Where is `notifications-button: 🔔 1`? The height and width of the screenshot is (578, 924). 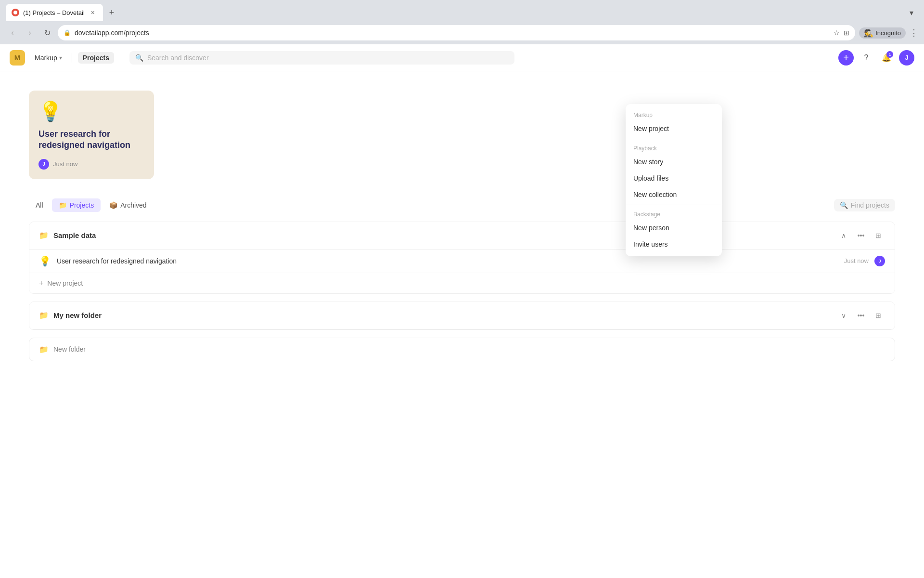 notifications-button: 🔔 1 is located at coordinates (886, 58).